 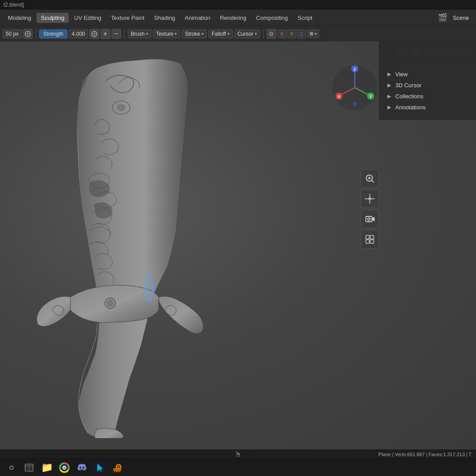 I want to click on scene-icon: 🎬, so click(x=443, y=18).